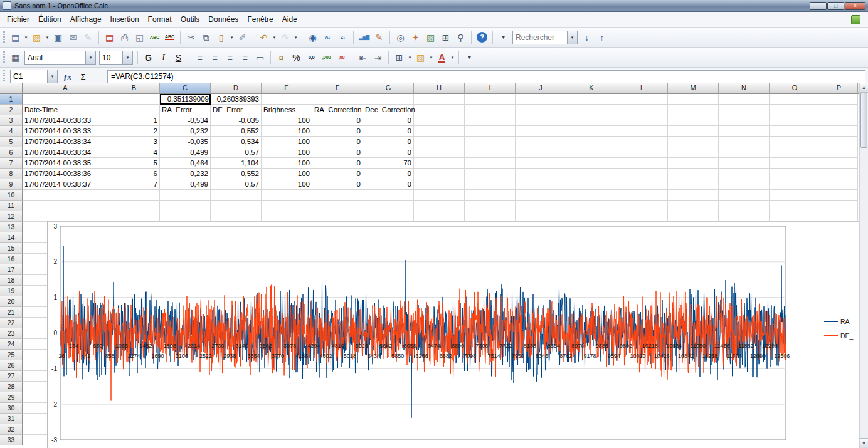  I want to click on cell-J6, so click(541, 153).